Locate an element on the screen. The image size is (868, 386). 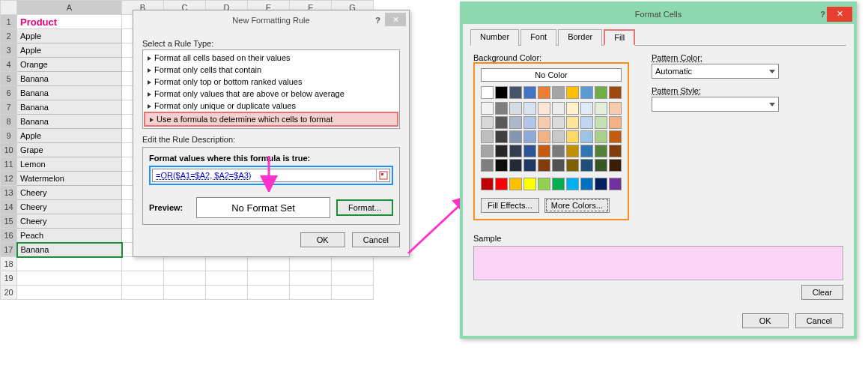
formula-input is located at coordinates (264, 175).